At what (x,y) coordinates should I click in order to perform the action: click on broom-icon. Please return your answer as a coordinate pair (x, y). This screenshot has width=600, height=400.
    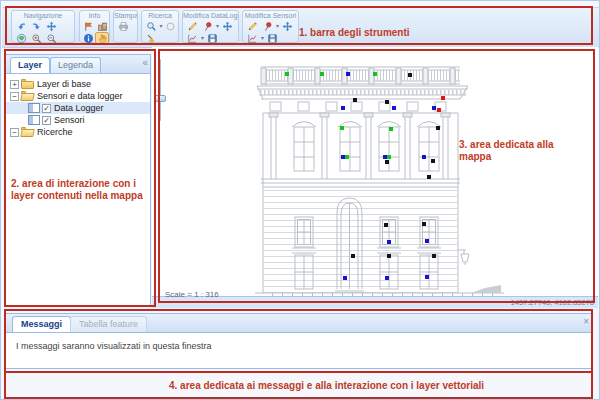
    Looking at the image, I should click on (152, 38).